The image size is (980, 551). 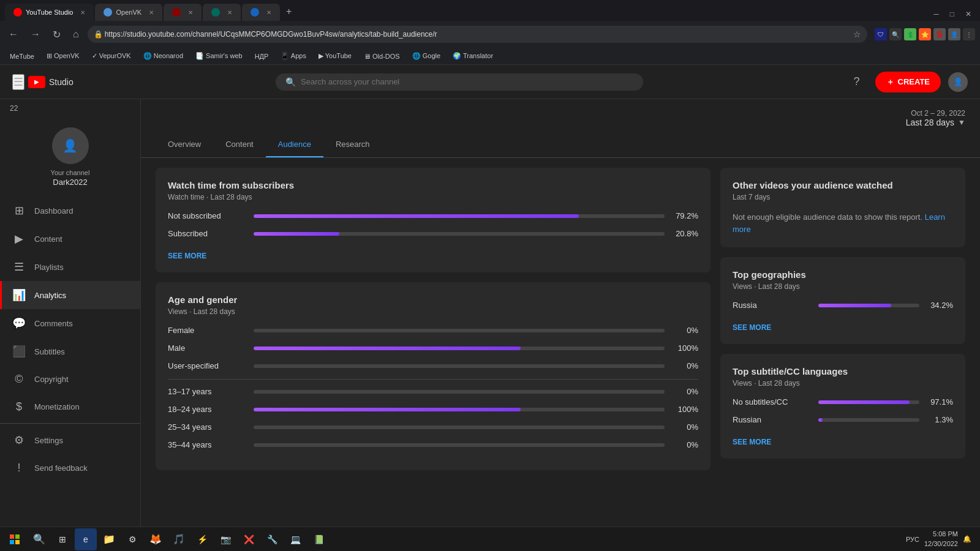 What do you see at coordinates (54, 323) in the screenshot?
I see `sidebar-label-comments: Comments` at bounding box center [54, 323].